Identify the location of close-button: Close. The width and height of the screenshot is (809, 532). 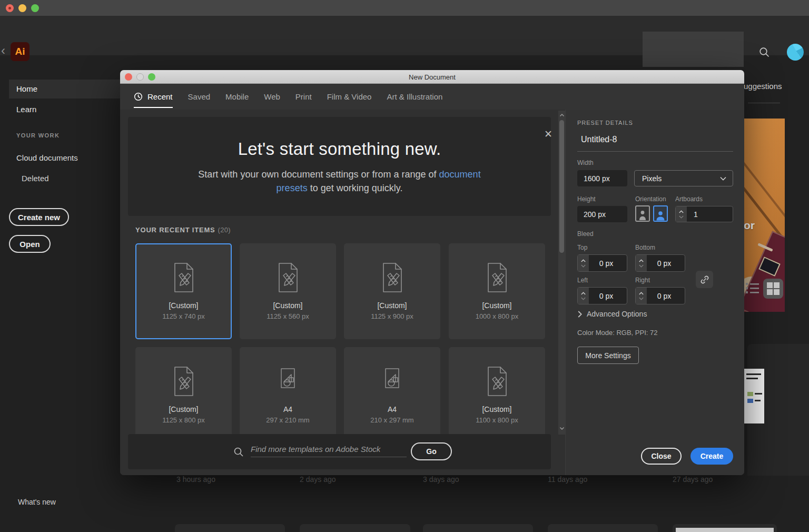
(662, 456).